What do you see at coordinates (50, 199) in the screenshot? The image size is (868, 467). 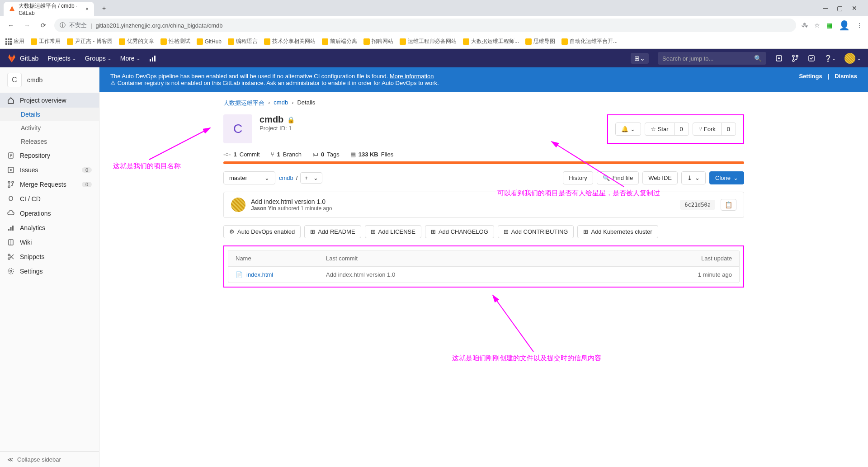 I see `sidebar-item-cicd: CI / CD` at bounding box center [50, 199].